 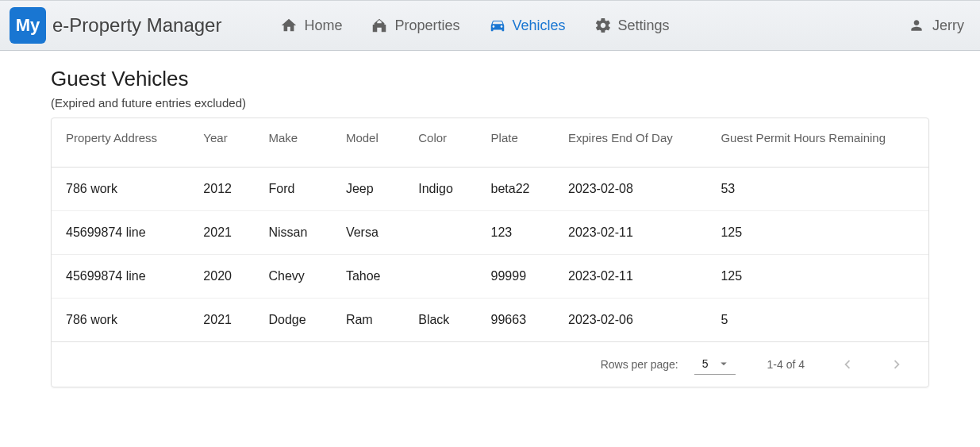 What do you see at coordinates (368, 233) in the screenshot?
I see `cell-model: Versa` at bounding box center [368, 233].